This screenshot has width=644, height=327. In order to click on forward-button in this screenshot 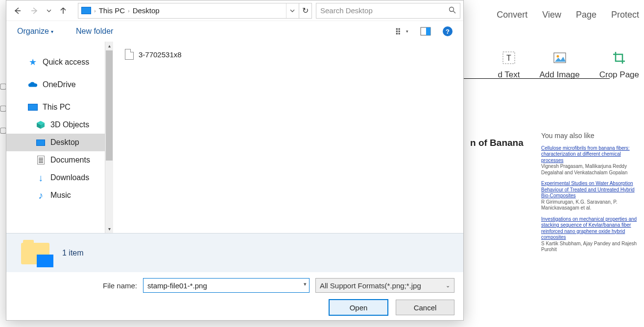, I will do `click(35, 11)`.